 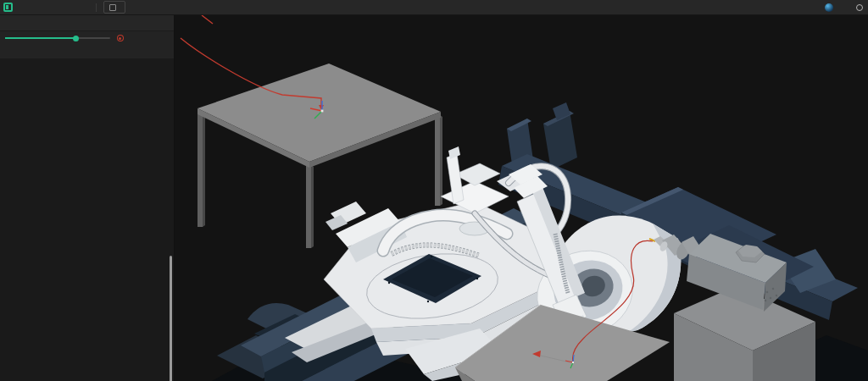 What do you see at coordinates (434, 8) in the screenshot?
I see `title-bar` at bounding box center [434, 8].